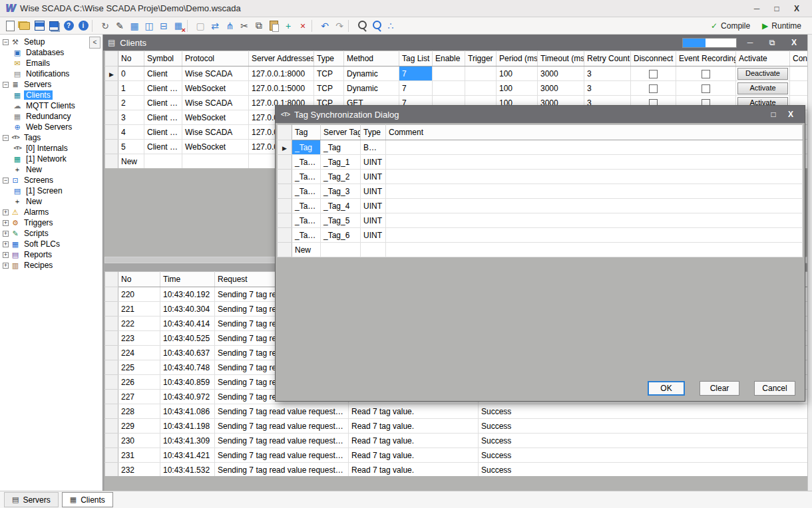  I want to click on row-header, so click(112, 74).